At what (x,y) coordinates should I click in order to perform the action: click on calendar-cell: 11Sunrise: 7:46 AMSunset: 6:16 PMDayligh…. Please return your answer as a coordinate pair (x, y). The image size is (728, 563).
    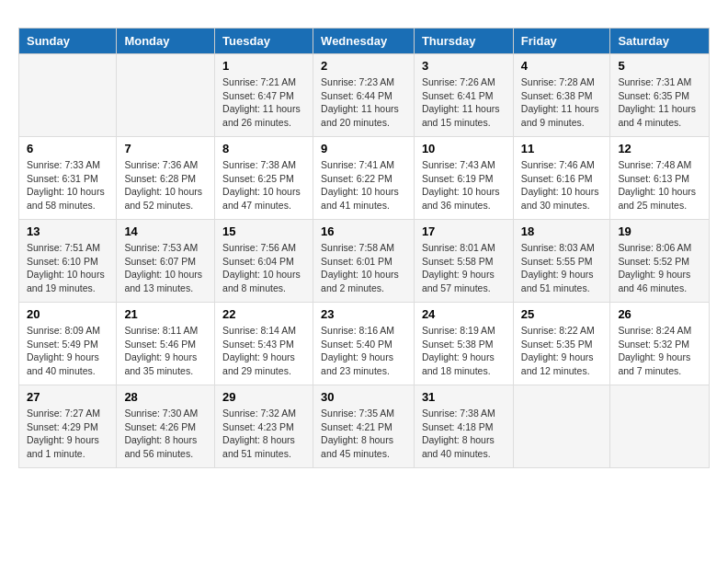
    Looking at the image, I should click on (562, 178).